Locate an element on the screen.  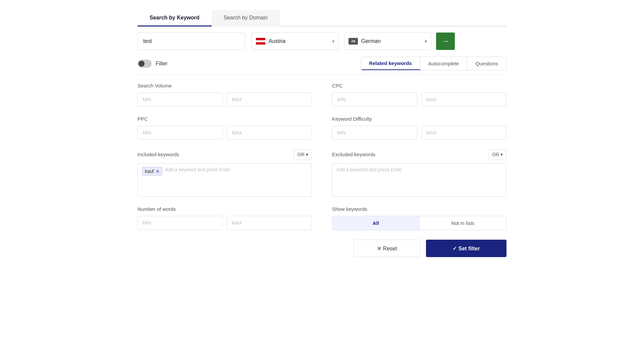
keyword-type-tabs: Related keywords Autocomplete Questions is located at coordinates (433, 64).